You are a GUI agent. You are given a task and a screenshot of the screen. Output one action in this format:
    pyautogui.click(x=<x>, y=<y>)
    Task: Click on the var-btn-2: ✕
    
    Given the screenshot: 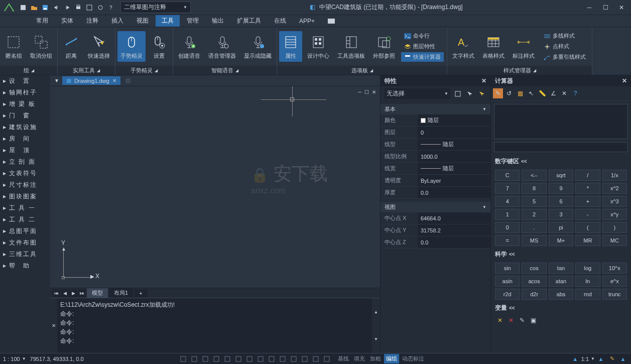 What is the action you would take?
    pyautogui.click(x=511, y=320)
    